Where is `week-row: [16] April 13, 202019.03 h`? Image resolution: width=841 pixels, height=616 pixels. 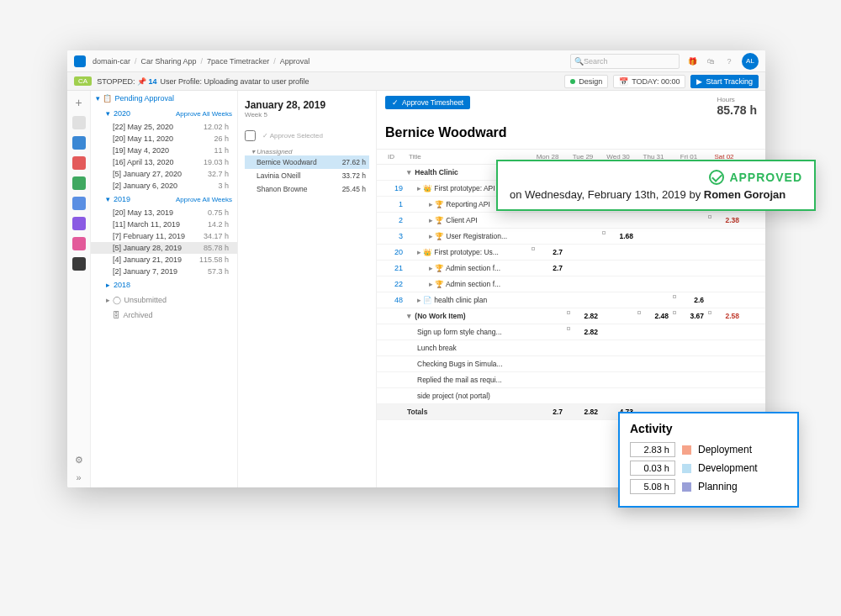
week-row: [16] April 13, 202019.03 h is located at coordinates (164, 162).